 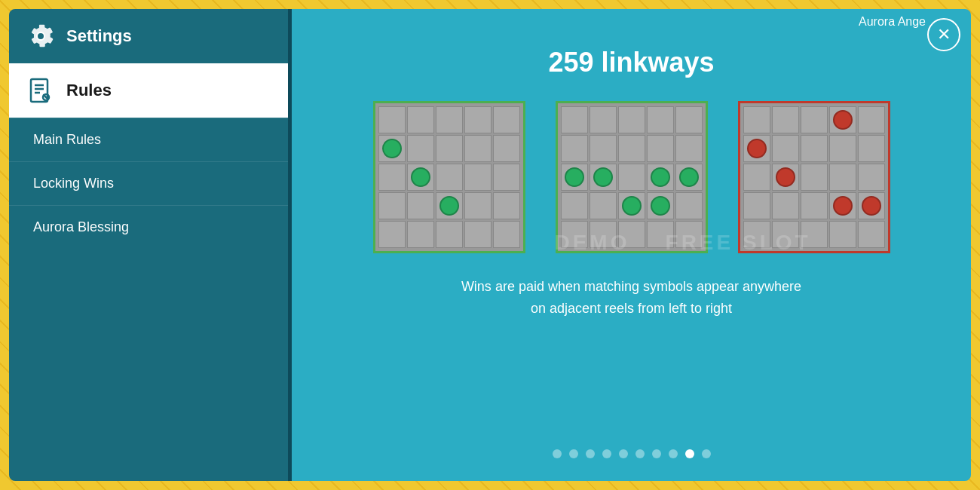 What do you see at coordinates (41, 90) in the screenshot?
I see `rules-icon` at bounding box center [41, 90].